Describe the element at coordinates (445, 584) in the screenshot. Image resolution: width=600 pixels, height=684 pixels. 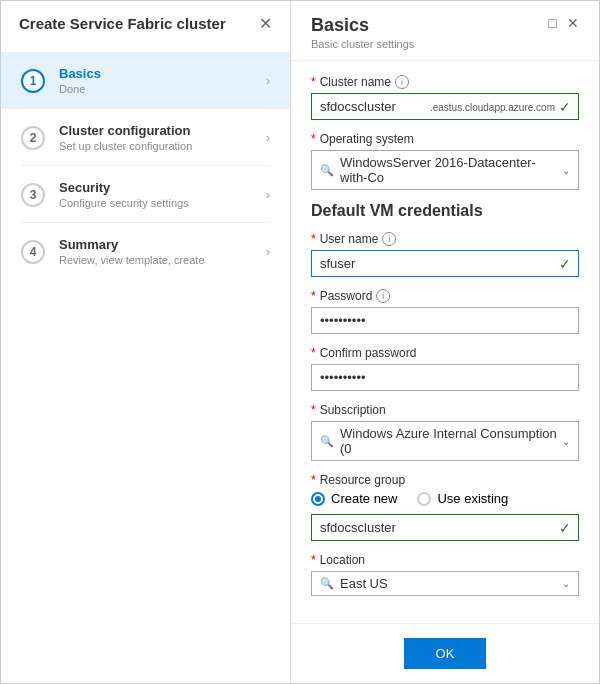
I see `location-select: 🔍 East US ⌄` at that location.